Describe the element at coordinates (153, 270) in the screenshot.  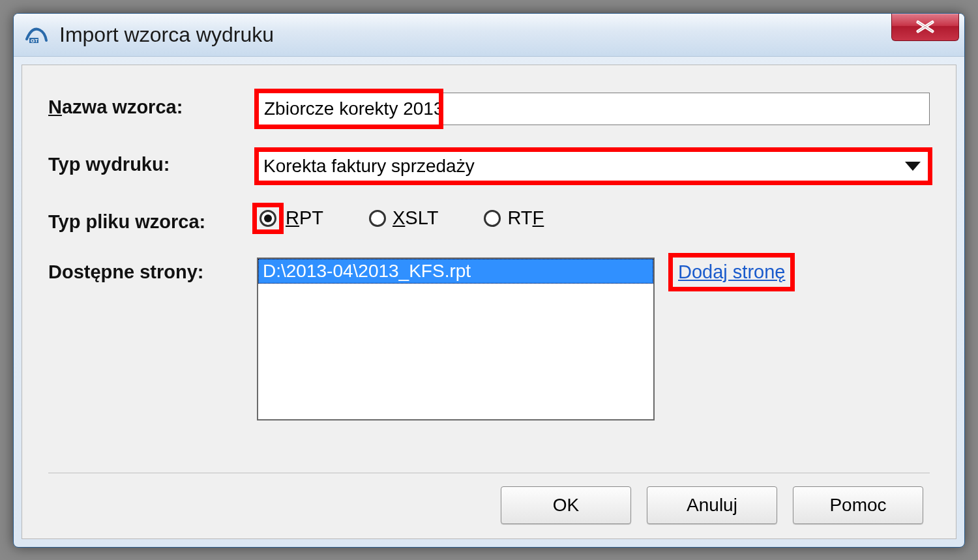
I see `label-pages: Dostępne strony:` at that location.